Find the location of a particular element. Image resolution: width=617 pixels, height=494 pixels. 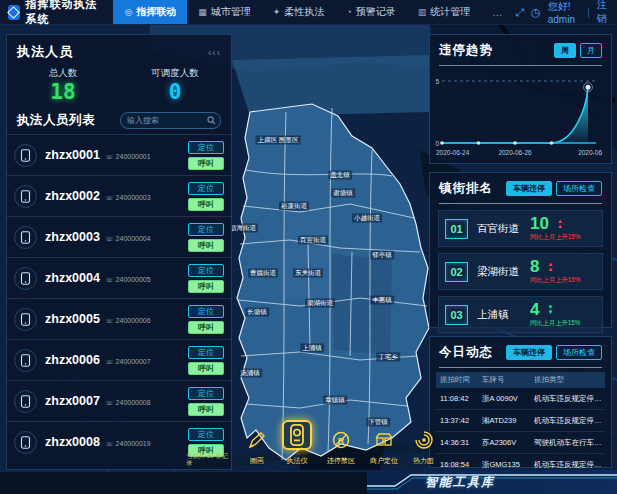

collapse-chevrons-icon: ‹‹‹ is located at coordinates (214, 52).